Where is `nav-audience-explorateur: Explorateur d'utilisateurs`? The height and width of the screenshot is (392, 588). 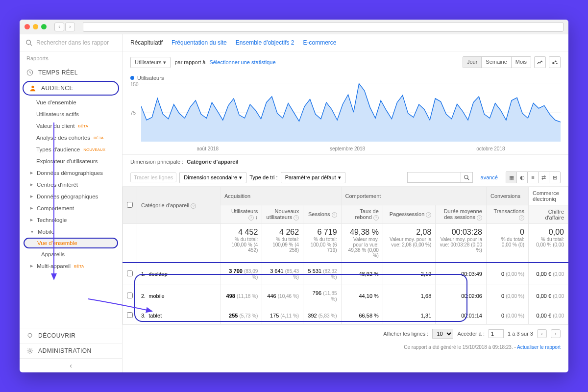
nav-audience-explorateur: Explorateur d'utilisateurs is located at coordinates (71, 161).